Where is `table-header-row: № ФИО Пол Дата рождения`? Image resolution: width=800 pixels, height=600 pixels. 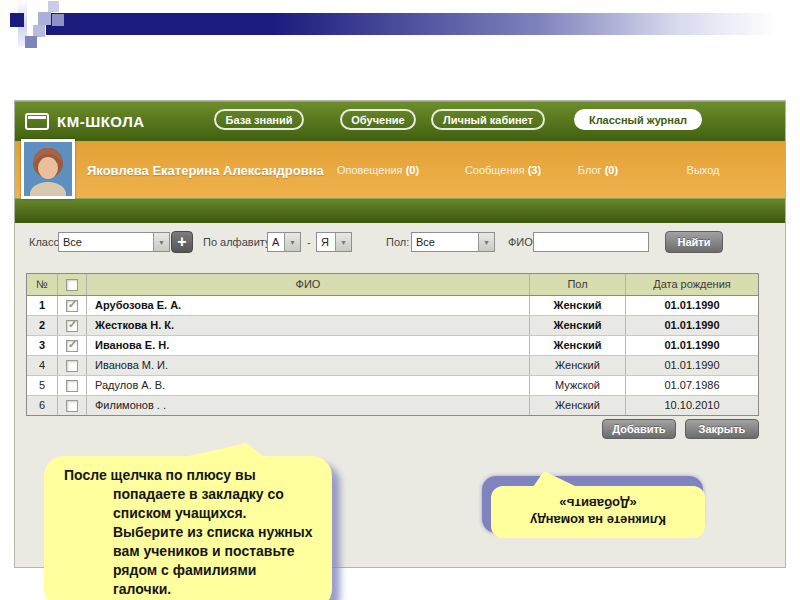
table-header-row: № ФИО Пол Дата рождения is located at coordinates (392, 285).